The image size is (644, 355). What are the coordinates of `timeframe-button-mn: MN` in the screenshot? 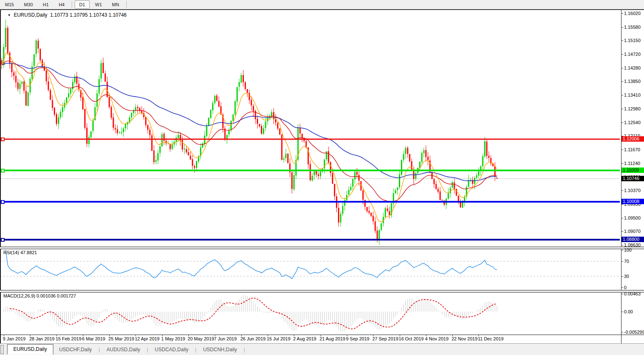 It's located at (116, 5).